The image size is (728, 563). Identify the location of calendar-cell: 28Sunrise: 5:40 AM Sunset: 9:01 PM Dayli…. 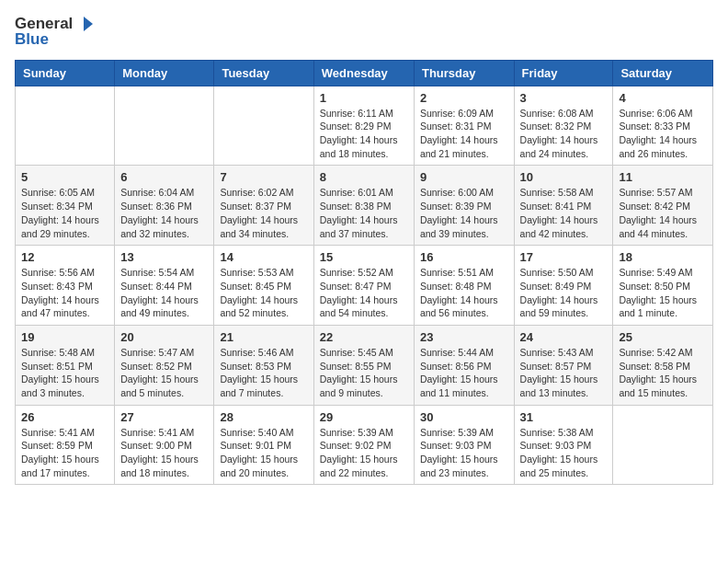
(264, 445).